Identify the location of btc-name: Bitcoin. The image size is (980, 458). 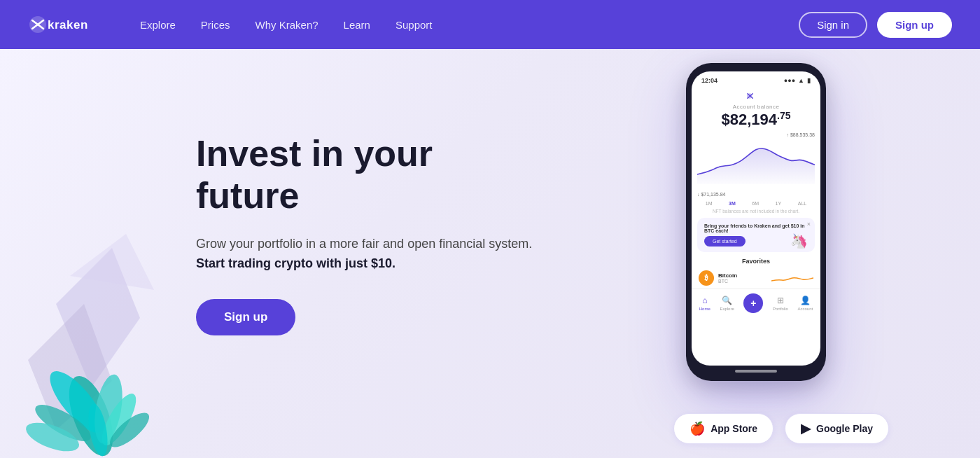
(743, 276).